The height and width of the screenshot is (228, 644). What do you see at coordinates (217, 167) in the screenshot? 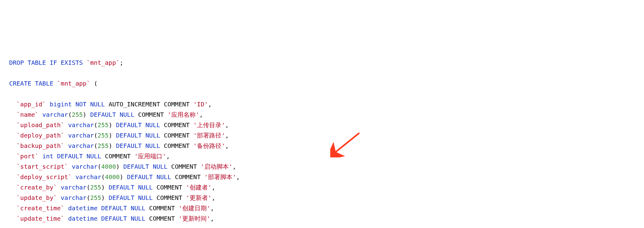
I see `column-comment-string: '启动脚本'` at bounding box center [217, 167].